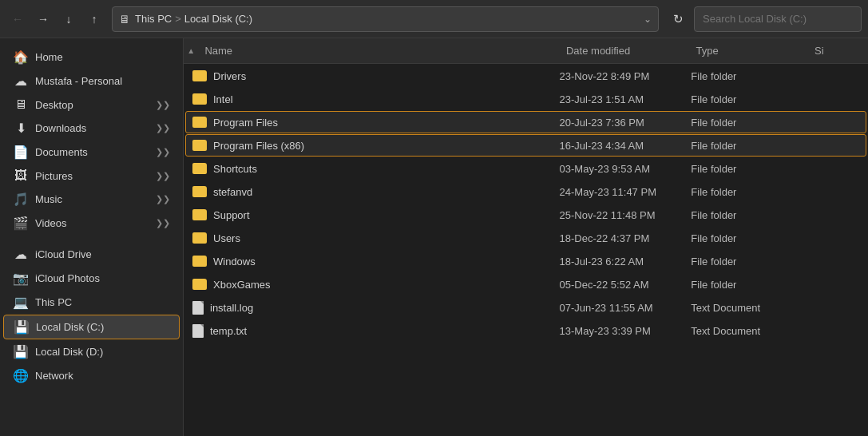 The image size is (868, 436). Describe the element at coordinates (230, 77) in the screenshot. I see `file-name: Drivers` at that location.